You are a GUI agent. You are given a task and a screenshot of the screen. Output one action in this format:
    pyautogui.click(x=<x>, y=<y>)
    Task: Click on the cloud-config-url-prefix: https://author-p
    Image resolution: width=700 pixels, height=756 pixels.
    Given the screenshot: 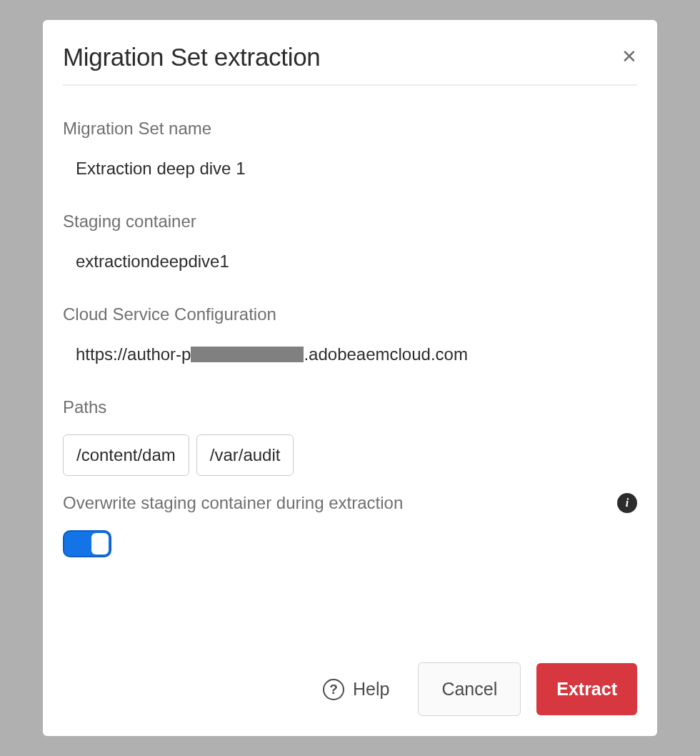 What is the action you would take?
    pyautogui.click(x=133, y=354)
    